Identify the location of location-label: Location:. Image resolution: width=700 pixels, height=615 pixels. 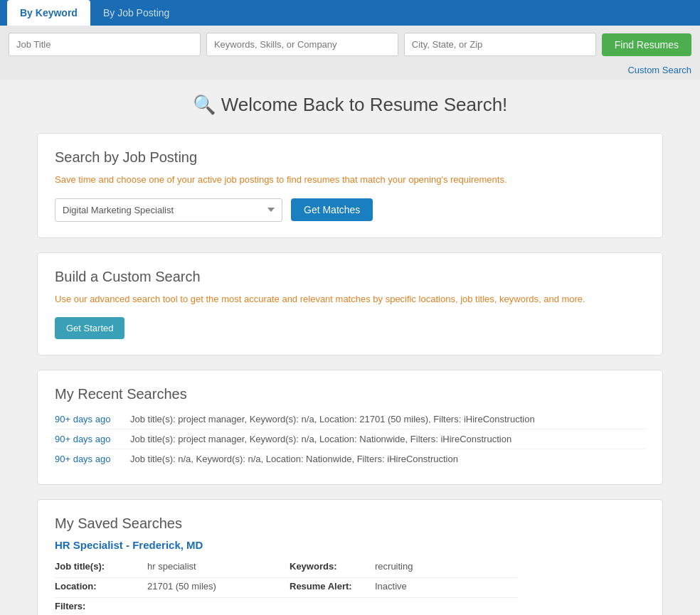
(101, 586).